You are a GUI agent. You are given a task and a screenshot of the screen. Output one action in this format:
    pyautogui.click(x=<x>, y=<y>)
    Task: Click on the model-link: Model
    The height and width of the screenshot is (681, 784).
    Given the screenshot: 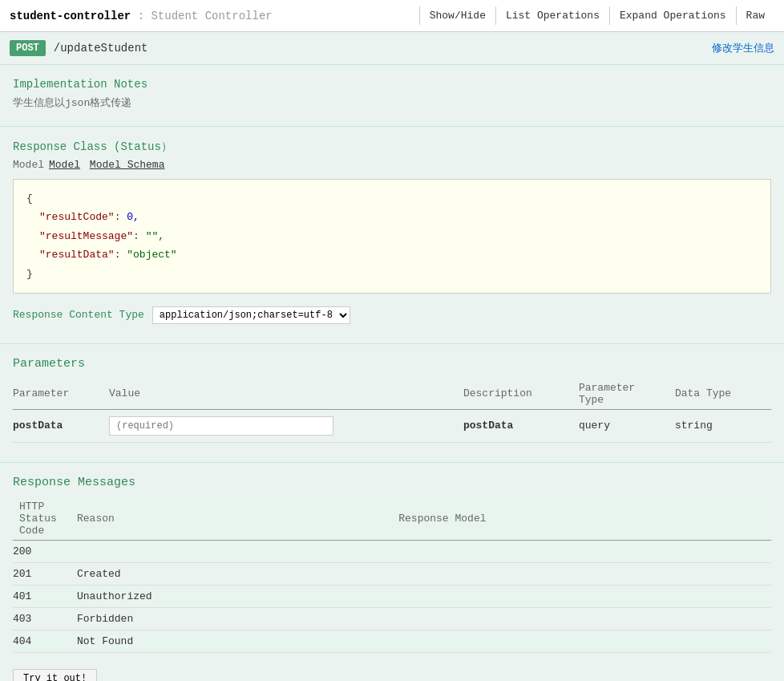 What is the action you would take?
    pyautogui.click(x=64, y=165)
    